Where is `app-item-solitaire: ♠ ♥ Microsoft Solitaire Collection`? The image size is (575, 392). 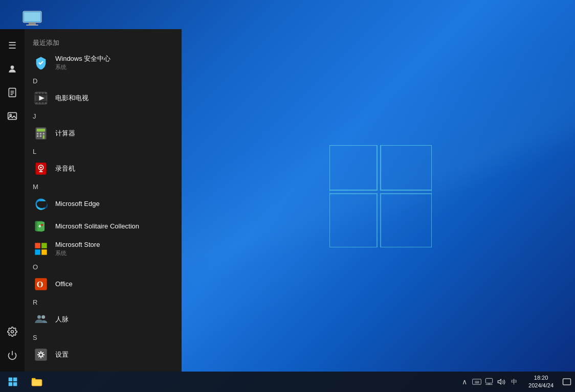
app-item-solitaire: ♠ ♥ Microsoft Solitaire Collection is located at coordinates (103, 226).